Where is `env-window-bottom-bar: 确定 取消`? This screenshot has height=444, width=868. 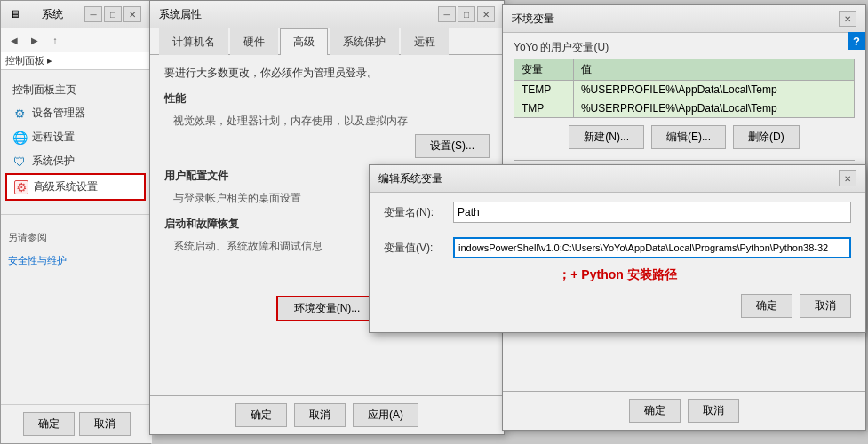
env-window-bottom-bar: 确定 取消 is located at coordinates (684, 410).